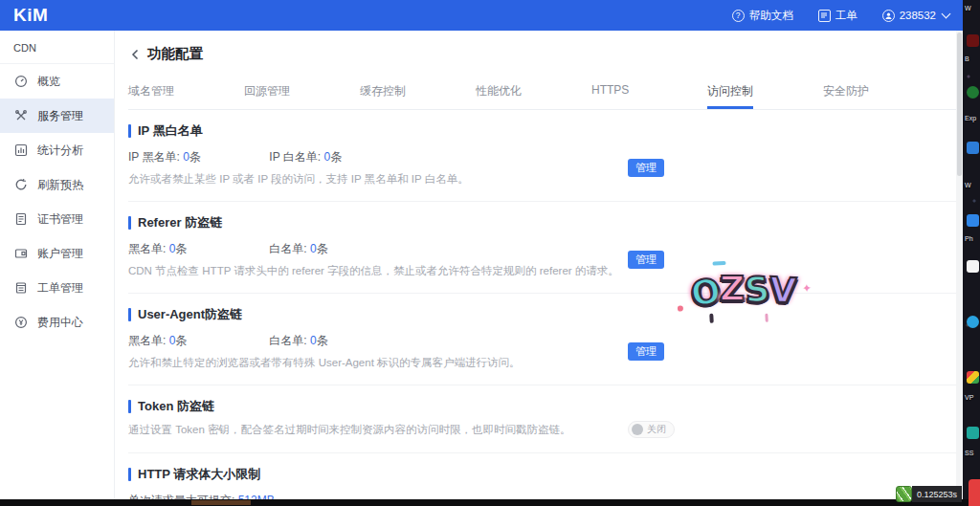  I want to click on user-avatar-icon, so click(888, 15).